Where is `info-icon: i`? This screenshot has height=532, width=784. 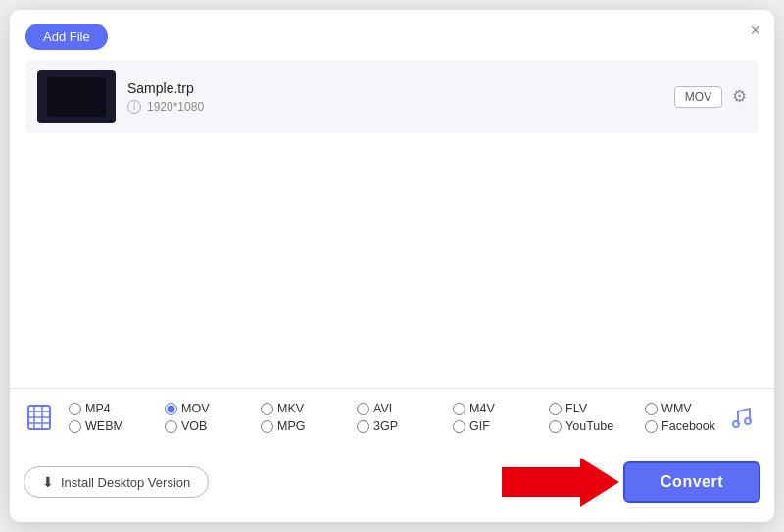 info-icon: i is located at coordinates (134, 107).